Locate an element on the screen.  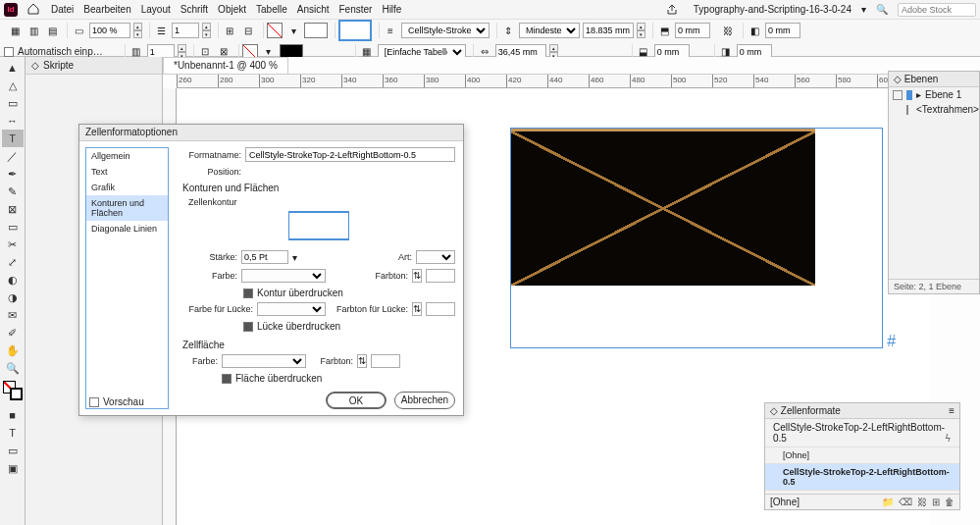
layers-panel-title: ◇ Ebenen is located at coordinates (934, 79).